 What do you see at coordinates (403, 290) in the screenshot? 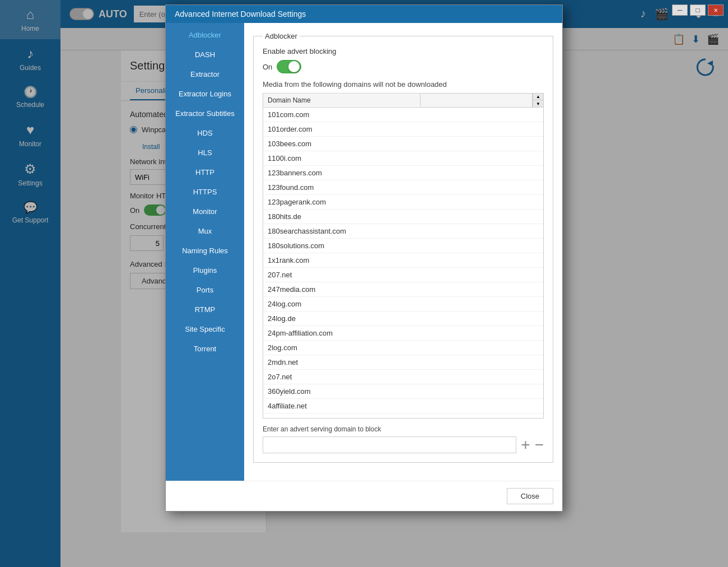
I see `list-item: 247media.com` at bounding box center [403, 290].